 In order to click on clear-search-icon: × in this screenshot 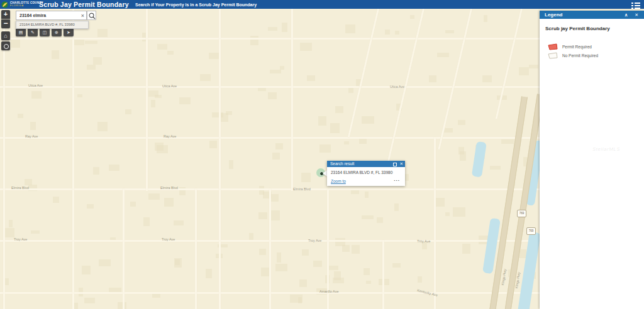, I will do `click(83, 16)`.